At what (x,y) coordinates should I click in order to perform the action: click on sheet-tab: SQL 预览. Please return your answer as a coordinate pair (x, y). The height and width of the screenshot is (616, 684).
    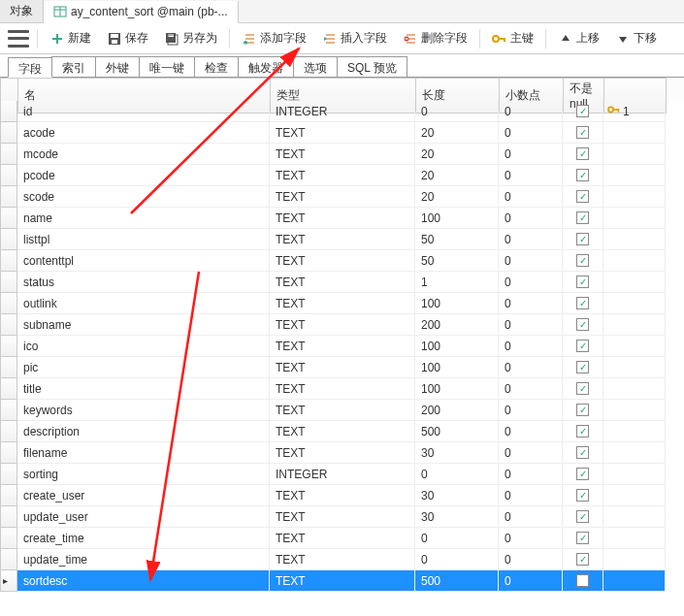
    Looking at the image, I should click on (373, 66).